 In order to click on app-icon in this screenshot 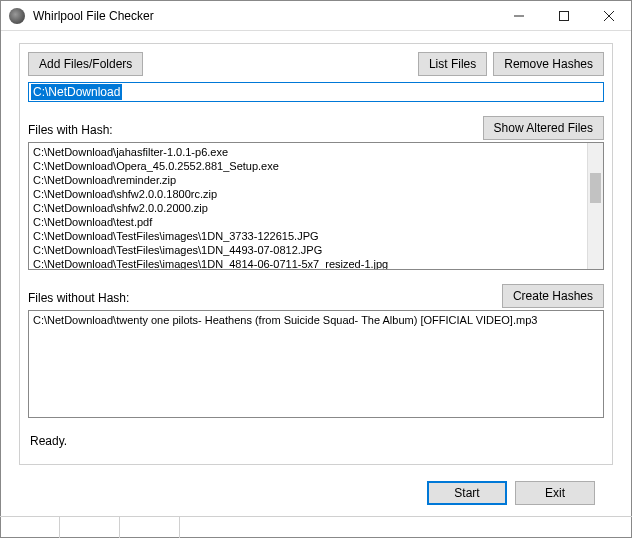, I will do `click(17, 16)`.